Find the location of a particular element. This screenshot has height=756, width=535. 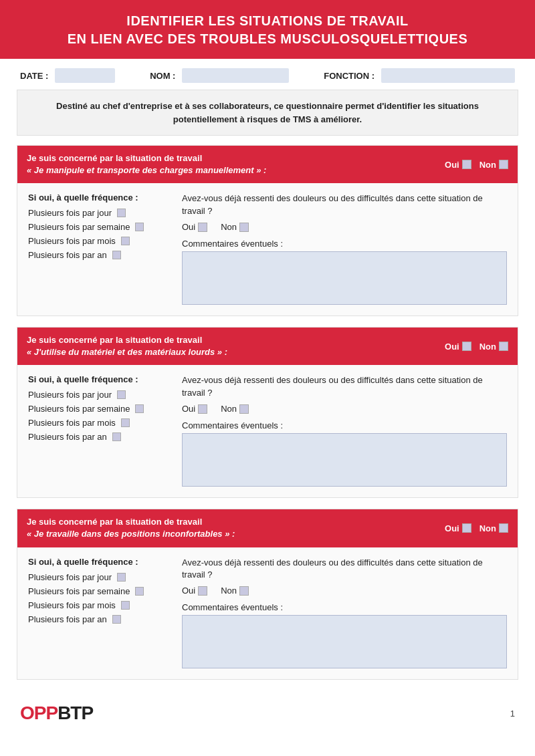

oui-label-header-2: Oui is located at coordinates (452, 346).